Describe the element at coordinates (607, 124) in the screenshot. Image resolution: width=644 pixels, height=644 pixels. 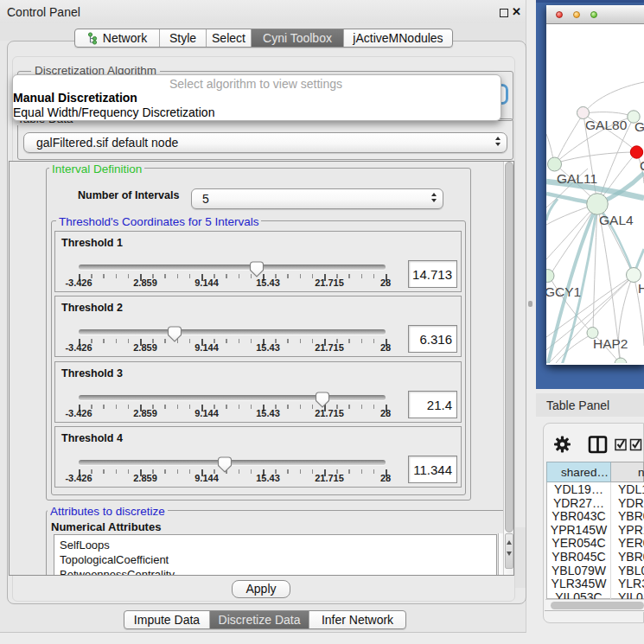
I see `svg-text: GAL80` at that location.